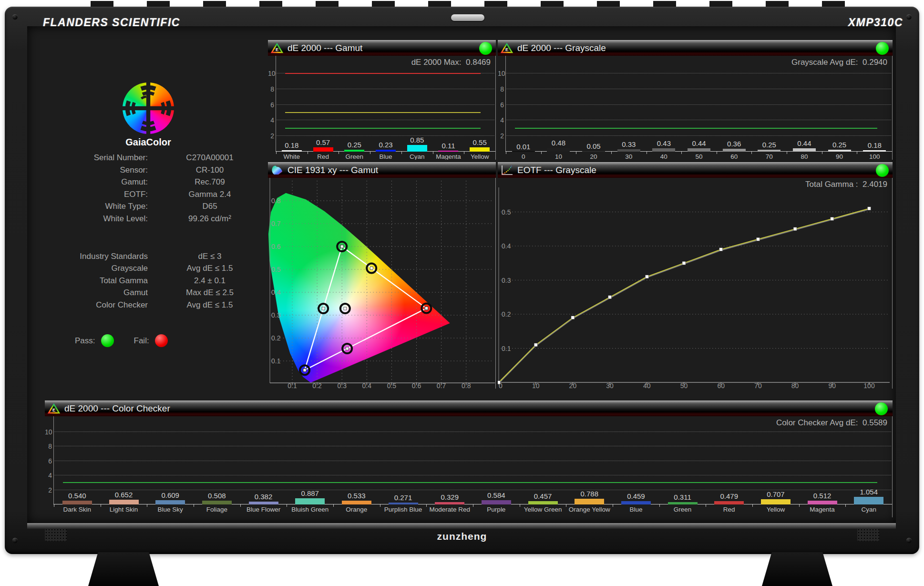 This screenshot has width=924, height=586. Describe the element at coordinates (333, 170) in the screenshot. I see `panel-title: CIE 1931 xy --- Gamut` at that location.